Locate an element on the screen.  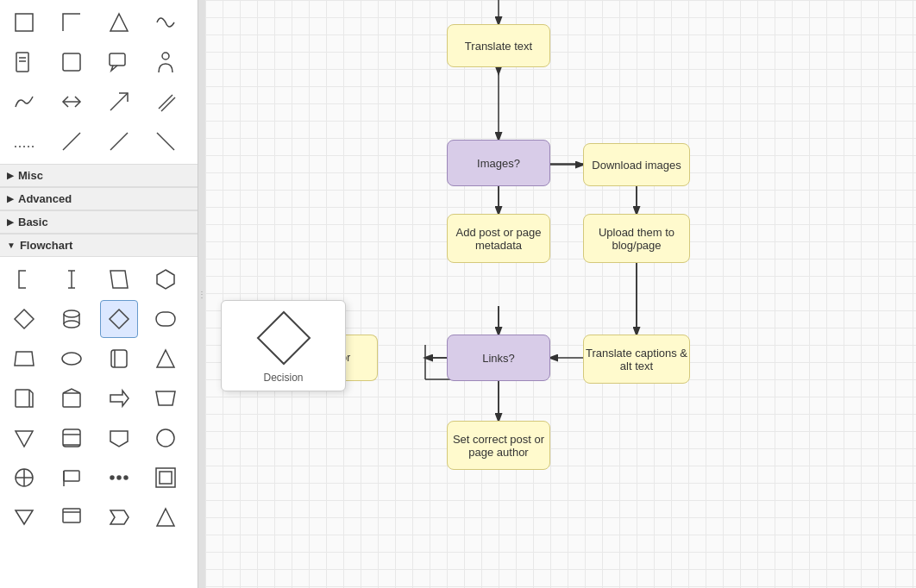
node-add-metadata: Add post or page metadata is located at coordinates (499, 238).